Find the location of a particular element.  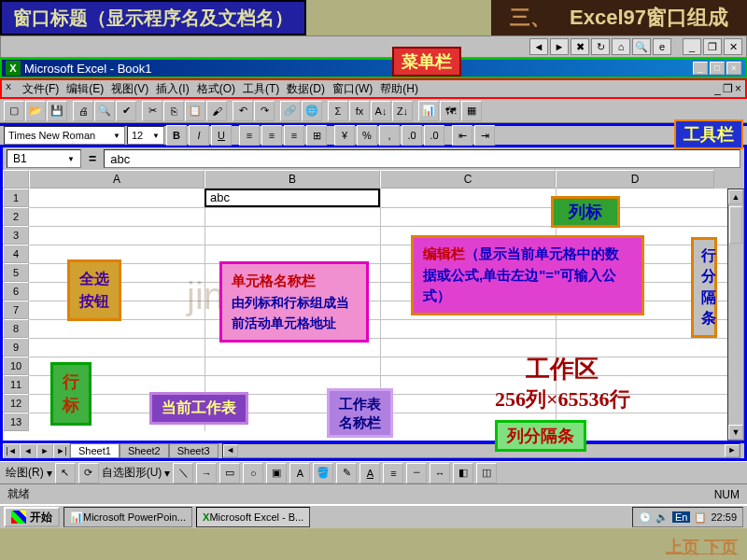

underline-icon: U is located at coordinates (221, 135).